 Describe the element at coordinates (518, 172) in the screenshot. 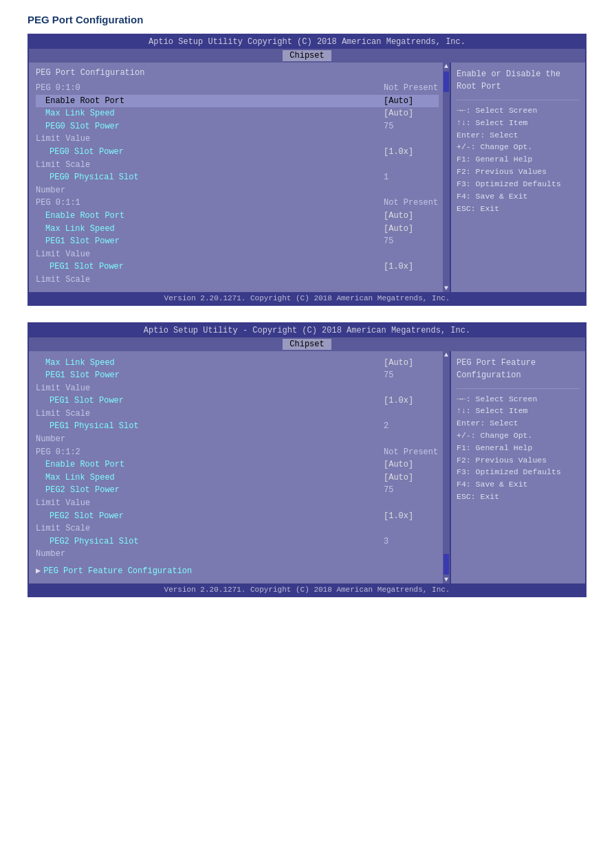

I see `sidebar-key-f2-1: F2: Previous Values` at that location.